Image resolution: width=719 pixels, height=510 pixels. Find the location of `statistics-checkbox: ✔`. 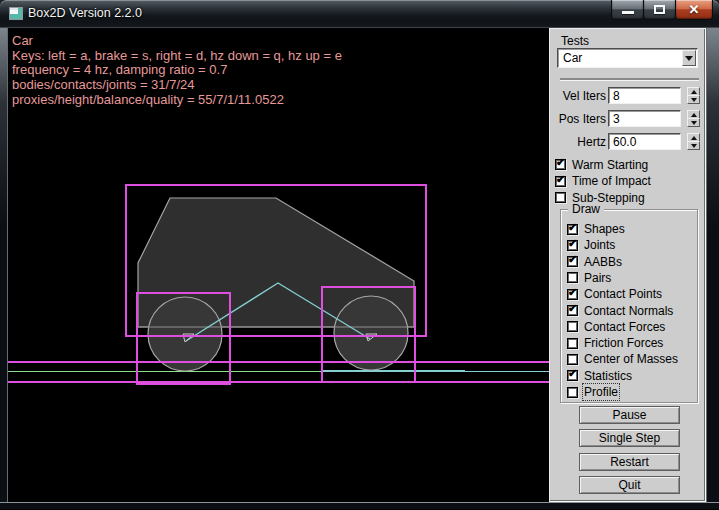

statistics-checkbox: ✔ is located at coordinates (572, 376).